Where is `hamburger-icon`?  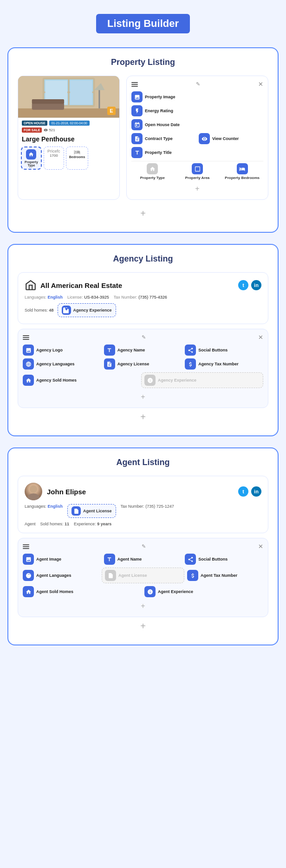
hamburger-icon is located at coordinates (135, 84).